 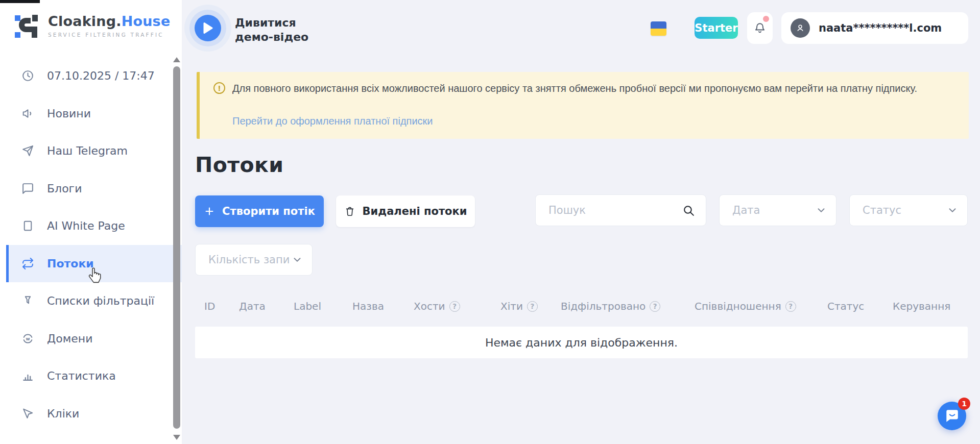 What do you see at coordinates (20, 2) in the screenshot?
I see `window-edge-strip` at bounding box center [20, 2].